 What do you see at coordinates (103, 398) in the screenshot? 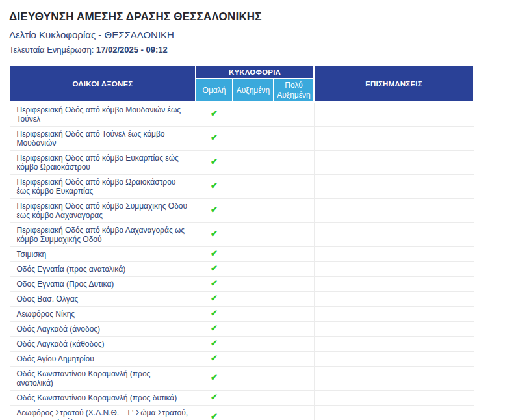
I see `road-name-cell: Οδός Κωνσταντίνου Καραμανλή (προς δυτικά…` at bounding box center [103, 398].